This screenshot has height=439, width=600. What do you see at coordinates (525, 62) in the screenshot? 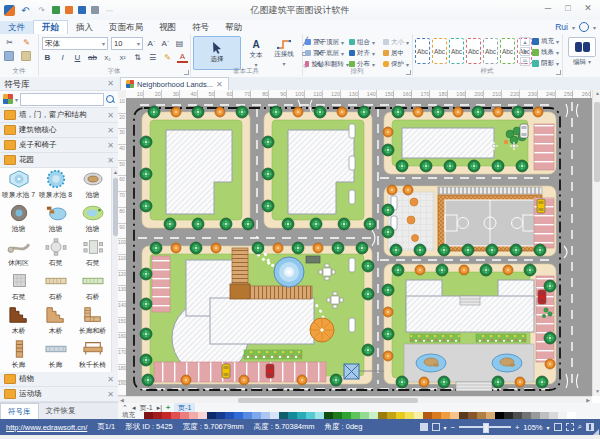
I see `gallery-more-icon: ☰` at bounding box center [525, 62].